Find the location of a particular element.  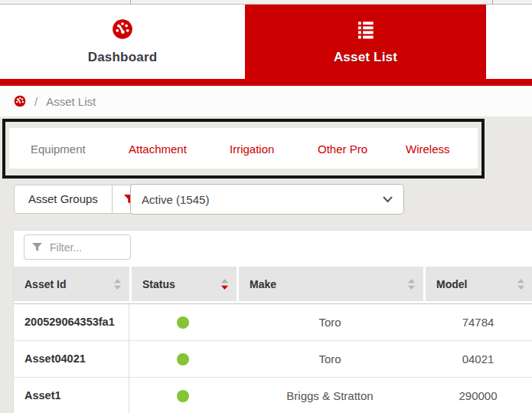

highlight-box: Equipment Attachment Irrigation Other Pr… is located at coordinates (243, 149).